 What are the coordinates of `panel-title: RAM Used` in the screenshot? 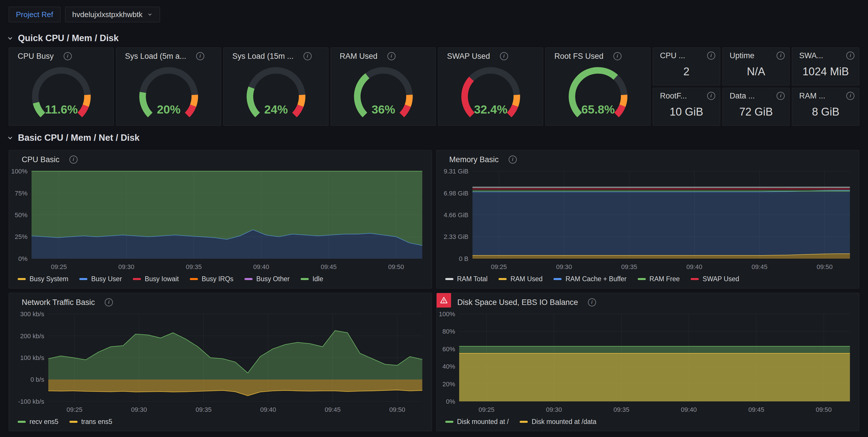 It's located at (359, 56).